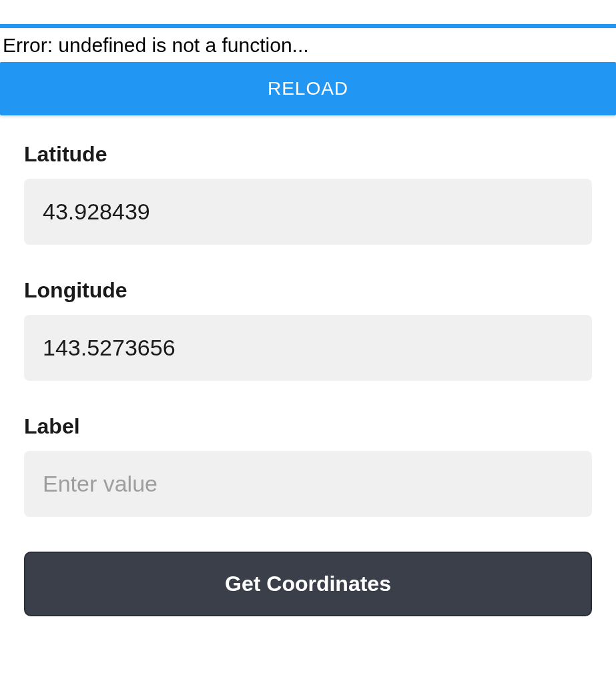 This screenshot has height=683, width=616. I want to click on get-coordinates-button: Get Coordinates, so click(308, 584).